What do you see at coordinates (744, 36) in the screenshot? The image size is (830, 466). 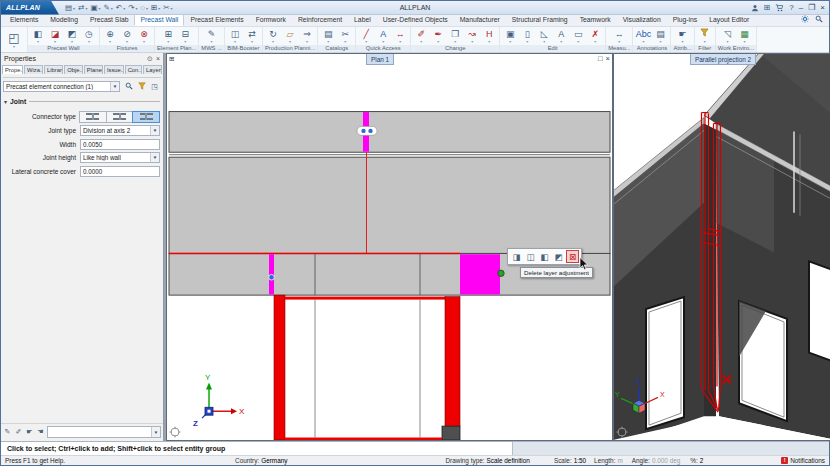 I see `workspace-colors-icon: ▦` at bounding box center [744, 36].